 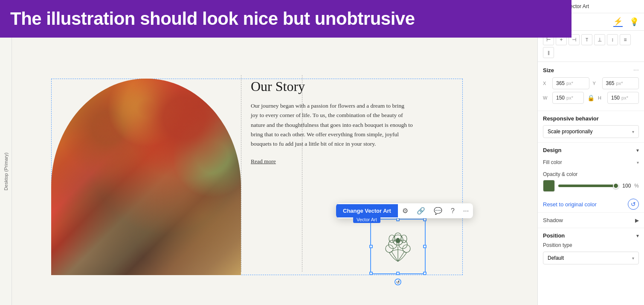 I want to click on read-more-link: Read more, so click(x=264, y=161).